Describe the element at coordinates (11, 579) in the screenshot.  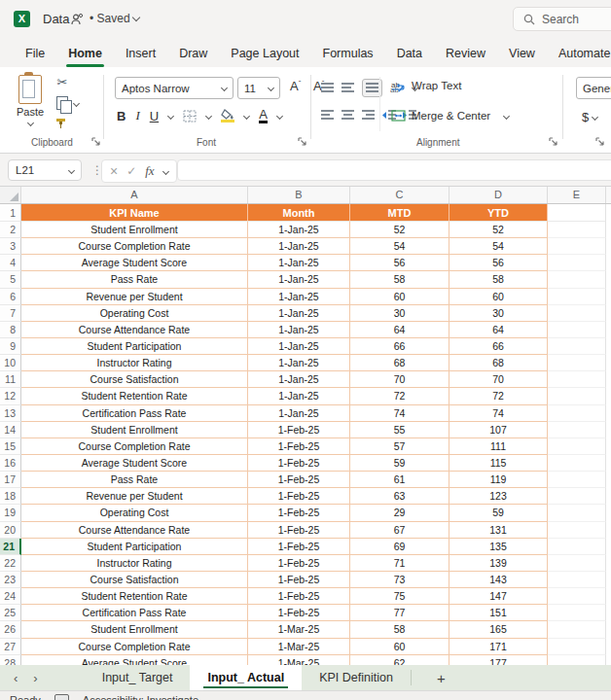
I see `row-number: 23` at that location.